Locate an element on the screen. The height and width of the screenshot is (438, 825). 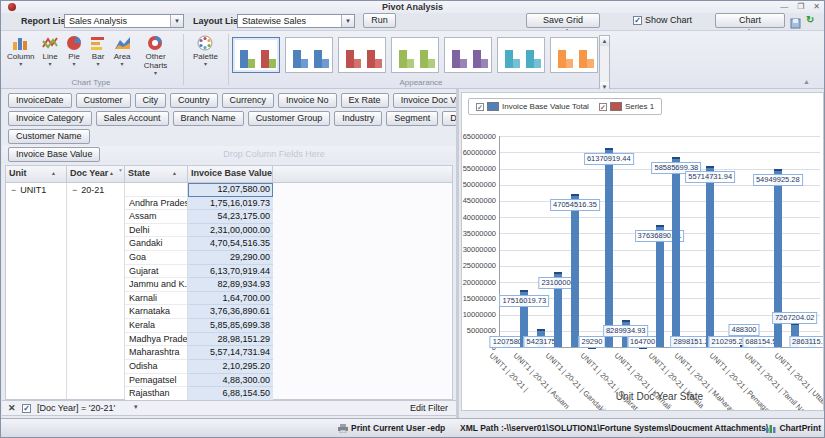
appearance-style-green is located at coordinates (415, 55).